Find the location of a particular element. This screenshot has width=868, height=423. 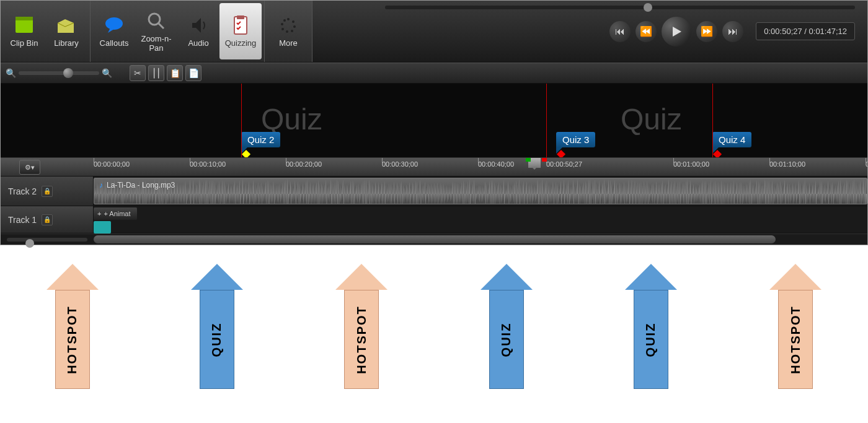

paste-button: 📄 is located at coordinates (193, 73).